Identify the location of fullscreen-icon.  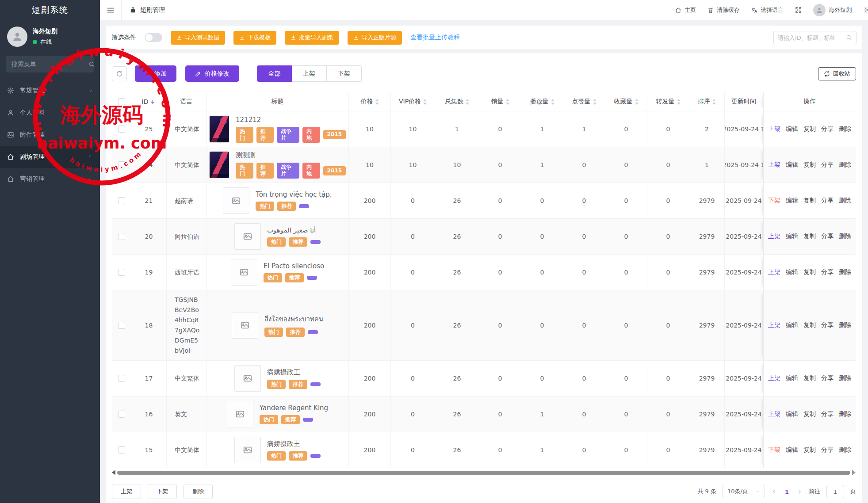
(799, 10).